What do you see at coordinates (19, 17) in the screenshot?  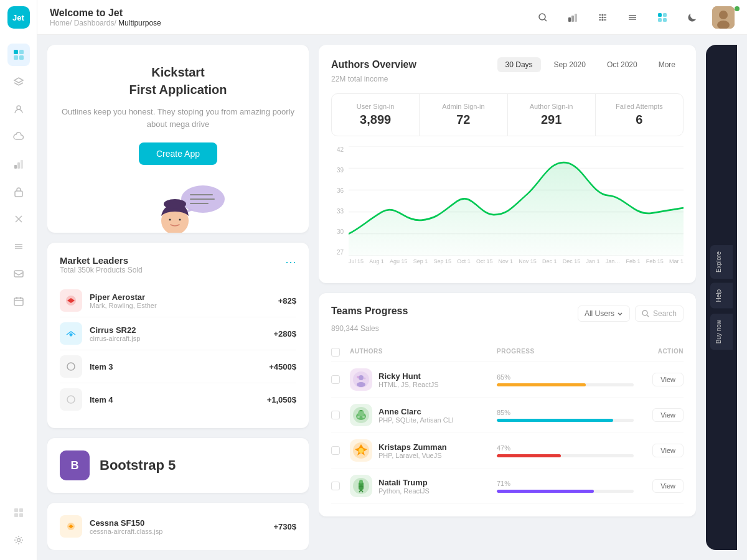 I see `app-logo: Jet` at bounding box center [19, 17].